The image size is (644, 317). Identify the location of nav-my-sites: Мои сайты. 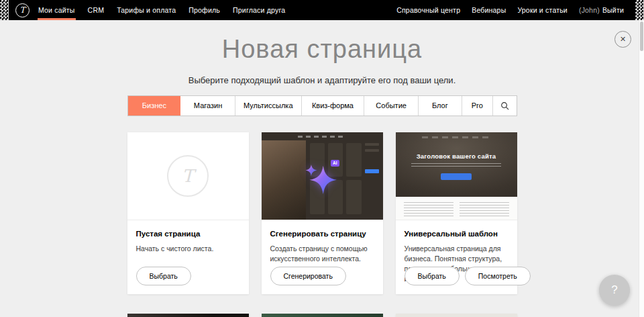
(56, 10).